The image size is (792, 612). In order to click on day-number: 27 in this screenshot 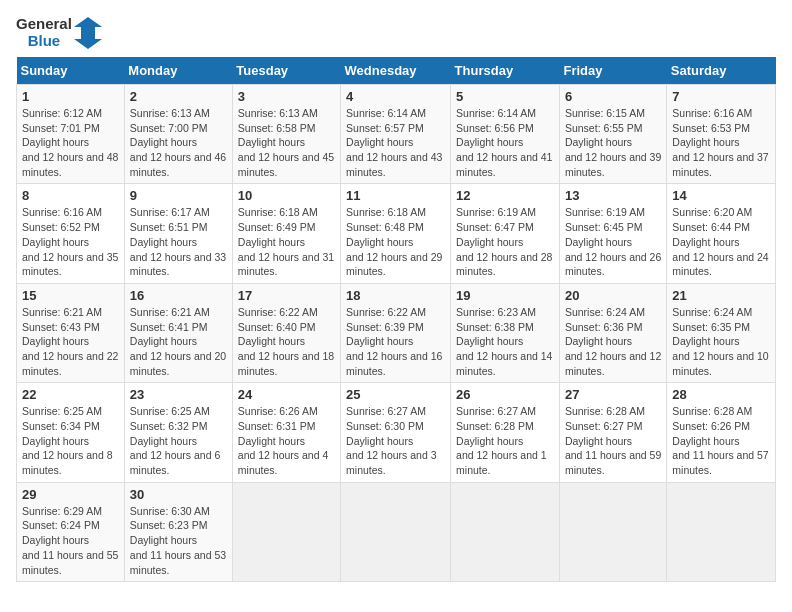, I will do `click(613, 394)`.